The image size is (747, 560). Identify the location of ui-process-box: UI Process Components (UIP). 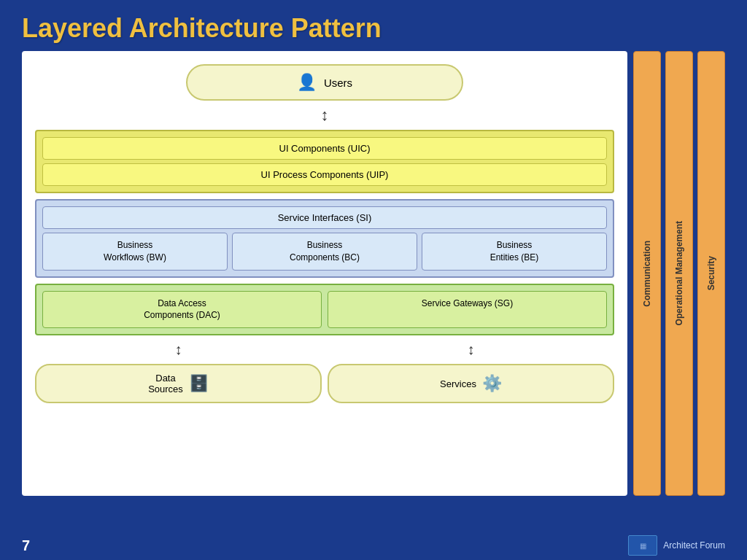
(325, 175).